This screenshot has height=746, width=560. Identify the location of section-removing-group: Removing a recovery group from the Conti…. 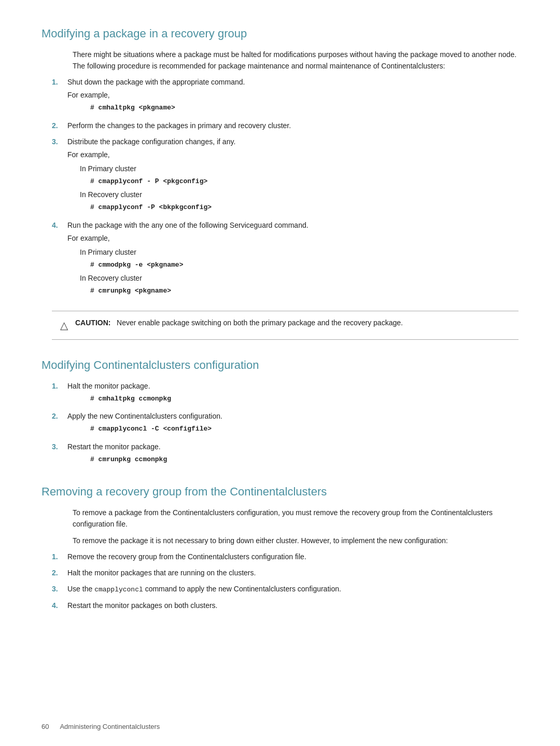
(280, 547).